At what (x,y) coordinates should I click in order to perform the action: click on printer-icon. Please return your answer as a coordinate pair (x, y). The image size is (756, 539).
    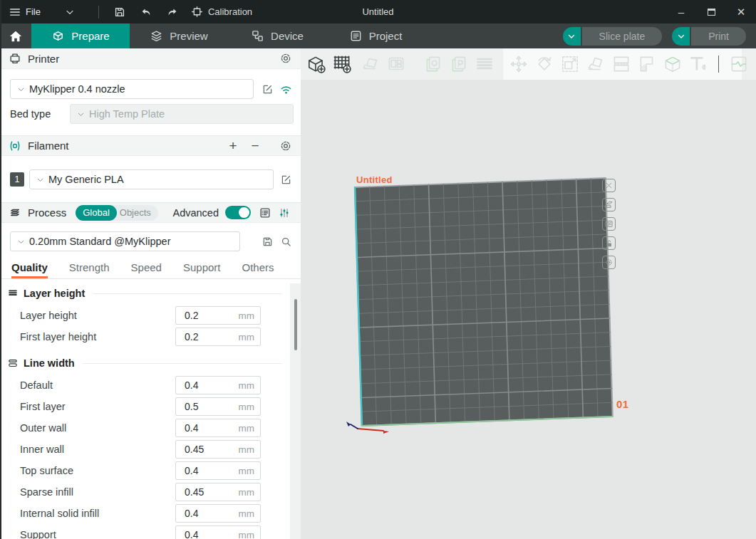
    Looking at the image, I should click on (15, 58).